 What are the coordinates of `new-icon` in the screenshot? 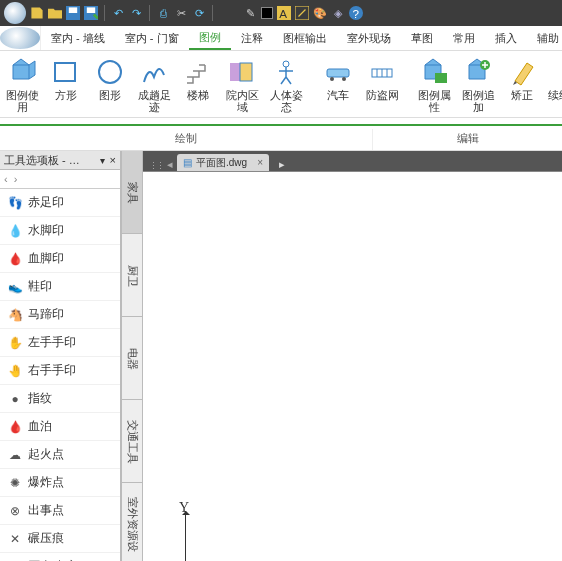 It's located at (37, 13).